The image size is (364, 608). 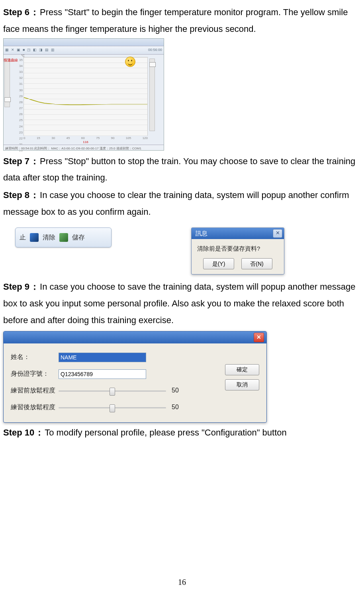 What do you see at coordinates (238, 265) in the screenshot?
I see `msgbox-buttons: 是(Y) 否(N)` at bounding box center [238, 265].